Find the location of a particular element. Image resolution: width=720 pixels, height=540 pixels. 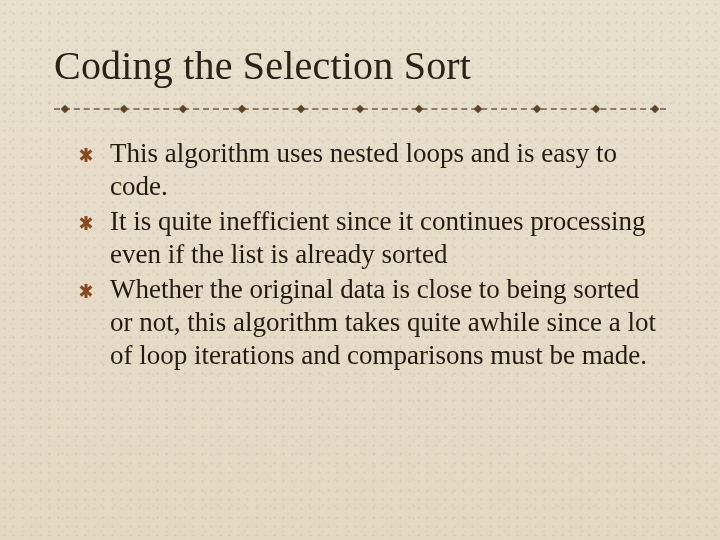

list-item: It is quite inefficient since it continu… is located at coordinates (376, 238).